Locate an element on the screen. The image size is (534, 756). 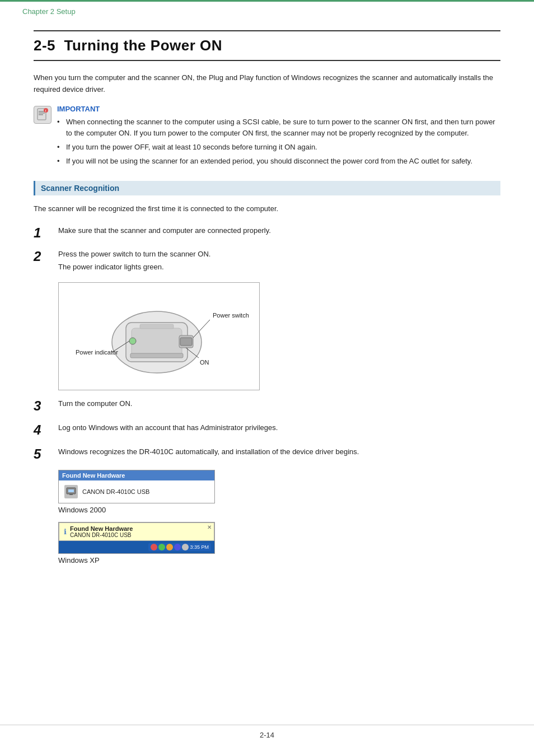
found-new-hardware-titlebar-w2k: Found New Hardware is located at coordinates (137, 475).